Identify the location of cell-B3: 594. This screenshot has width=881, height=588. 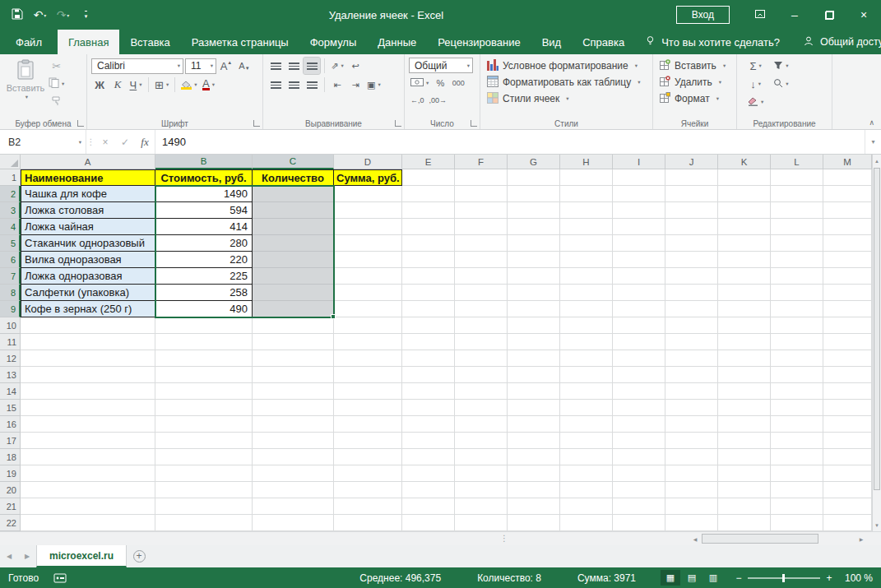
(204, 211).